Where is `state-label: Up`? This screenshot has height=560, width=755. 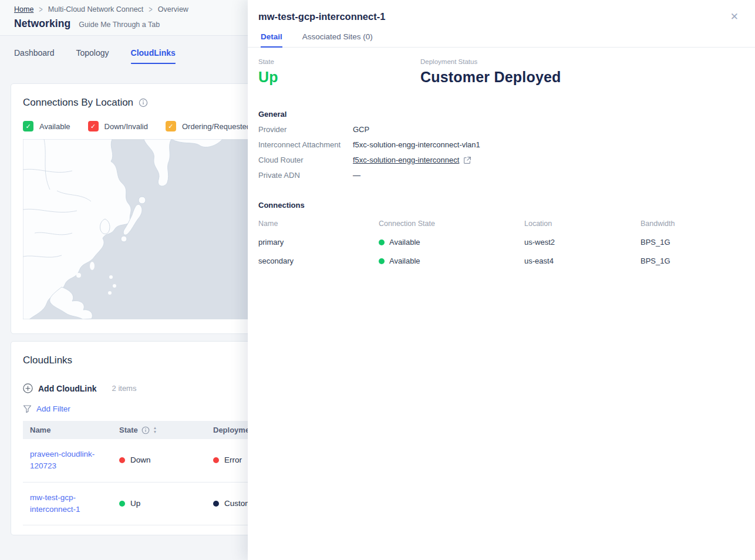
state-label: Up is located at coordinates (135, 504).